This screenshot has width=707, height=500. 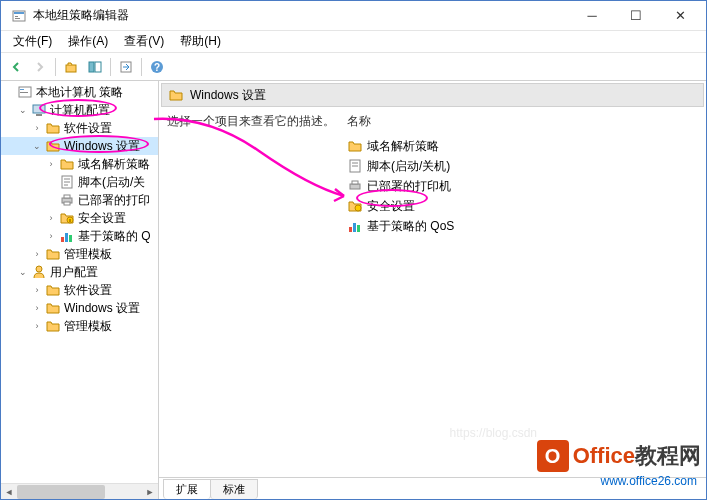 I want to click on tree-scripts: 脚本(启动/关, so click(x=80, y=182).